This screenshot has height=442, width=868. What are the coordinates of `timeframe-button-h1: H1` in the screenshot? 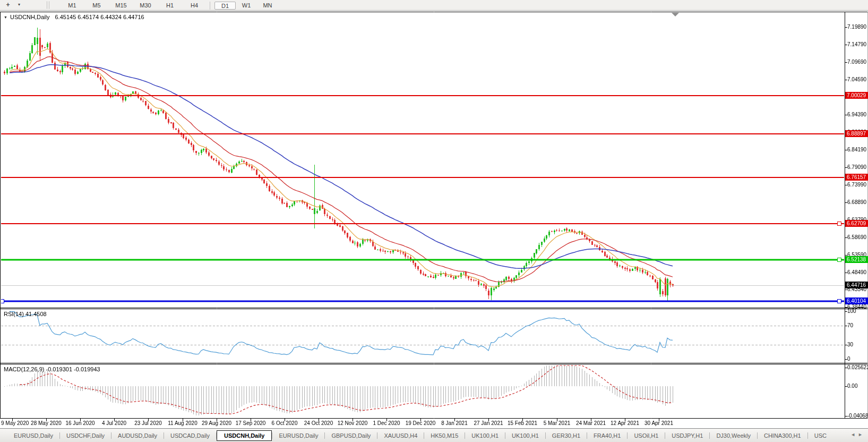 It's located at (170, 5).